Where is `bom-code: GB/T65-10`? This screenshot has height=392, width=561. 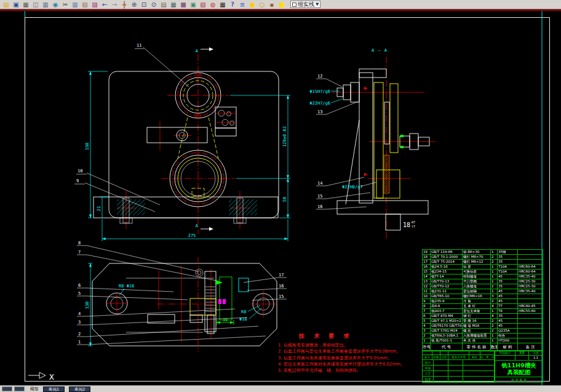
bom-code: GB/T65-10 is located at coordinates (447, 297).